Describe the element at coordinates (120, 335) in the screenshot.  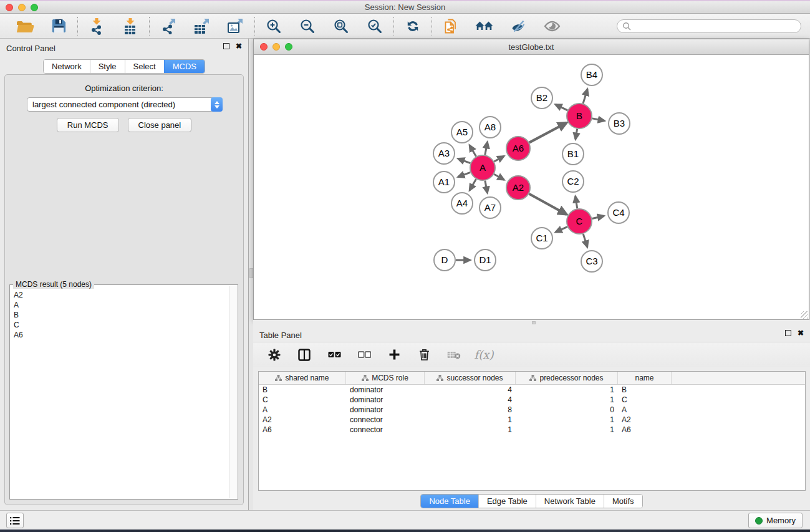
I see `result-item: A6` at that location.